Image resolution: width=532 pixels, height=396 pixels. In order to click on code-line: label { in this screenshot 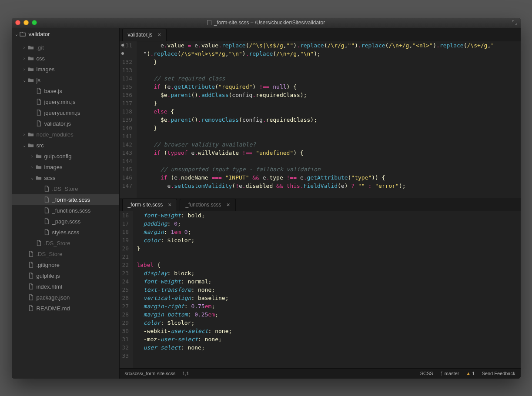, I will do `click(328, 265)`.